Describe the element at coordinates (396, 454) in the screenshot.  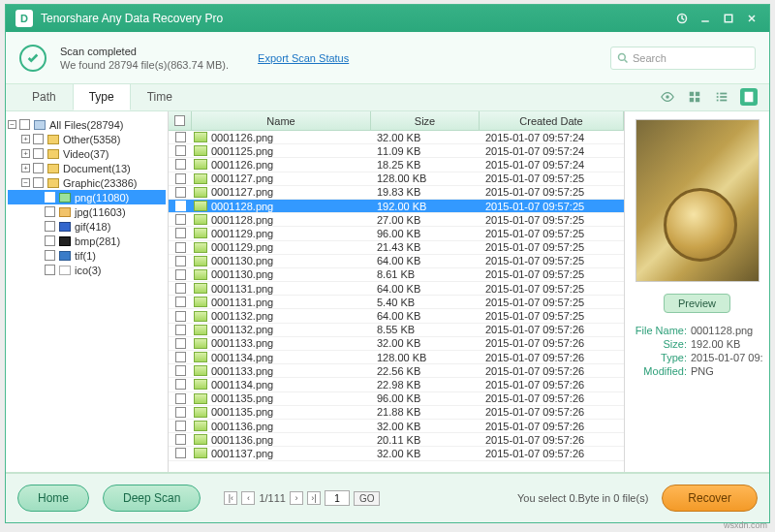
I see `table-row: 0001137.png32.00 KB2015-01-07 09:57:26` at that location.